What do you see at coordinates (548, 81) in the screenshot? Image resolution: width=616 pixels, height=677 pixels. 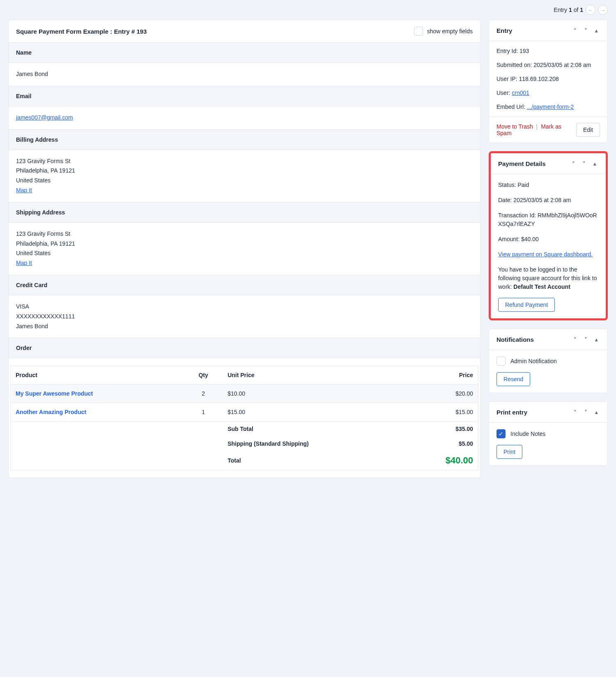 I see `entry-meta-card: Entry ˄ ˅ ▴ Entry Id: 193 Submitted on: …` at bounding box center [548, 81].